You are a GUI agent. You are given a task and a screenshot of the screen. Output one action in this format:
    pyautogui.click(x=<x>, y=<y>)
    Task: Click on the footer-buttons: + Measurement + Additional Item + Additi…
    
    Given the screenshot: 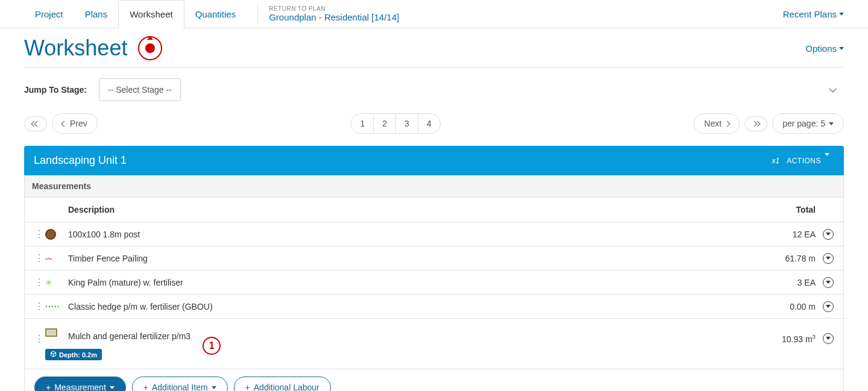 What is the action you would take?
    pyautogui.click(x=434, y=380)
    